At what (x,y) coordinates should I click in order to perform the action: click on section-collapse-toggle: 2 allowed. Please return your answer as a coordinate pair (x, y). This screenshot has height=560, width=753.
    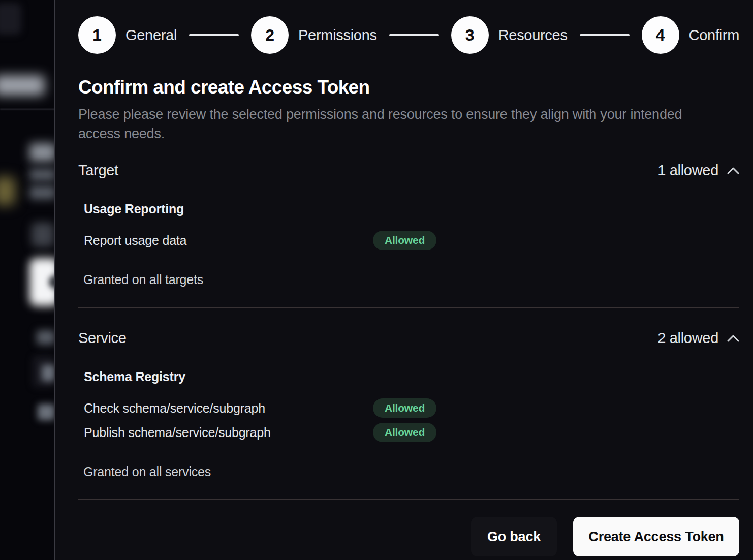
    Looking at the image, I should click on (698, 338).